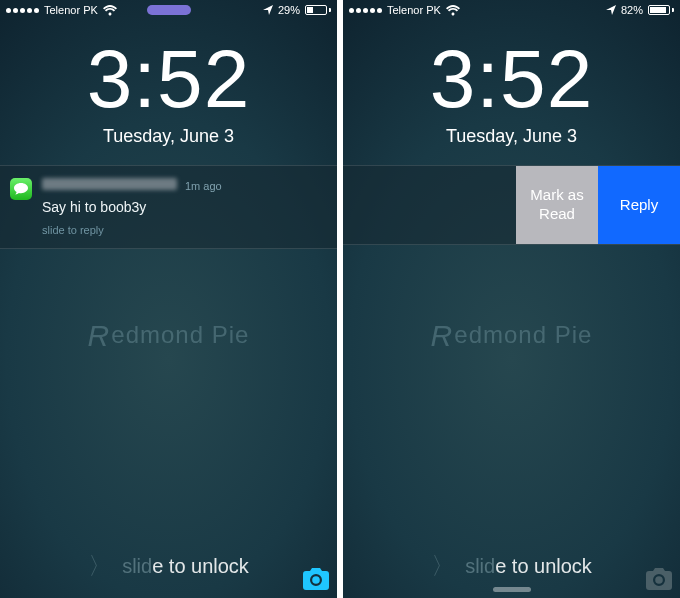 The image size is (680, 598). I want to click on messages-icon, so click(21, 189).